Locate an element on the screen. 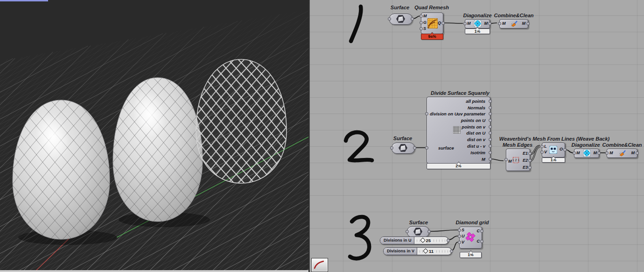 The width and height of the screenshot is (644, 272). diamond-grid-component: S U V C C is located at coordinates (470, 237).